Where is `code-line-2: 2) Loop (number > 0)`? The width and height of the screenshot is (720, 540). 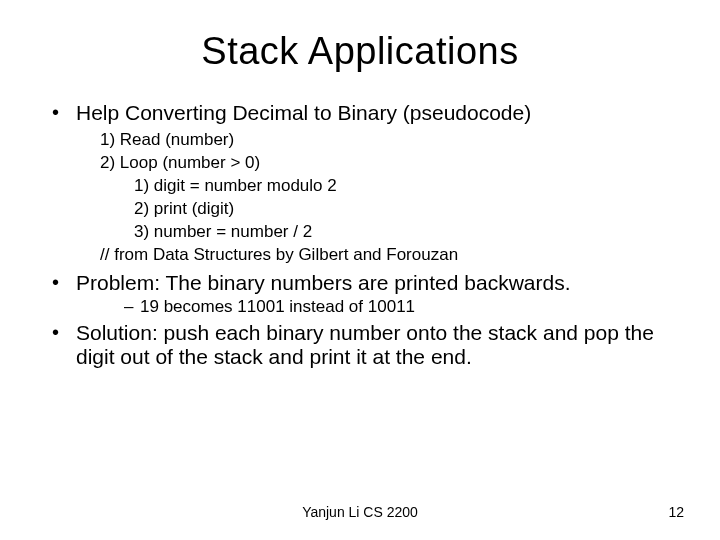 code-line-2: 2) Loop (number > 0) is located at coordinates (390, 164).